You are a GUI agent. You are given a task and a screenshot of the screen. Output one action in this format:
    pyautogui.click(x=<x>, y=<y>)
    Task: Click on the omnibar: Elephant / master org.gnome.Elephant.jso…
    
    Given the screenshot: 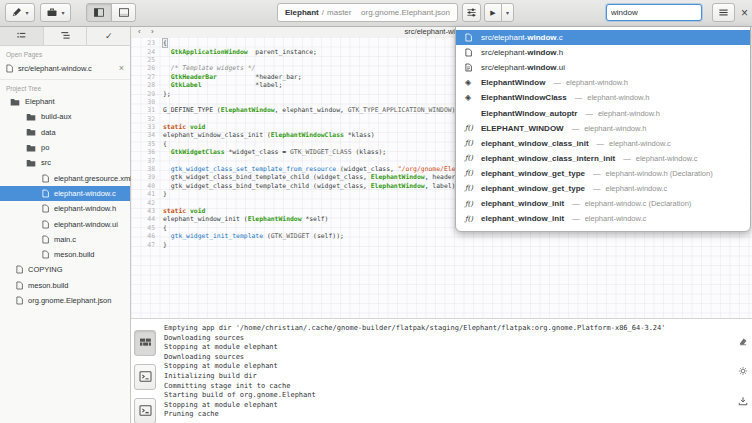 What is the action you would take?
    pyautogui.click(x=368, y=12)
    